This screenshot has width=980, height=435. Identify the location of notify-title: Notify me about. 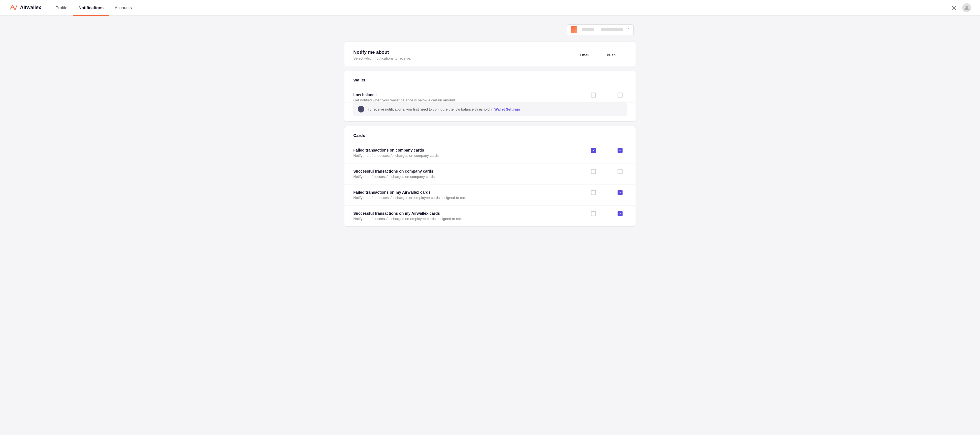
(382, 52).